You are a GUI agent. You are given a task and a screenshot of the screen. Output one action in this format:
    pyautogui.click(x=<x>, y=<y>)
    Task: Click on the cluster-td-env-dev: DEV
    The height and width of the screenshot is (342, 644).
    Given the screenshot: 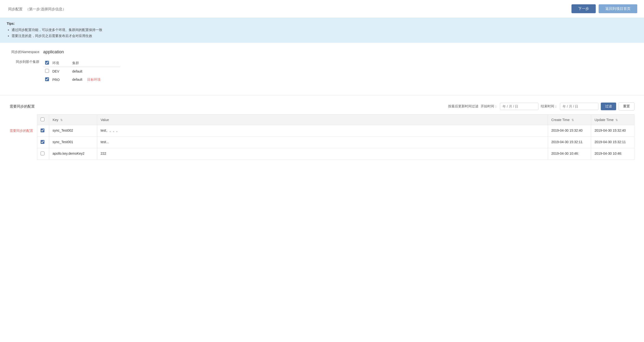 What is the action you would take?
    pyautogui.click(x=60, y=72)
    